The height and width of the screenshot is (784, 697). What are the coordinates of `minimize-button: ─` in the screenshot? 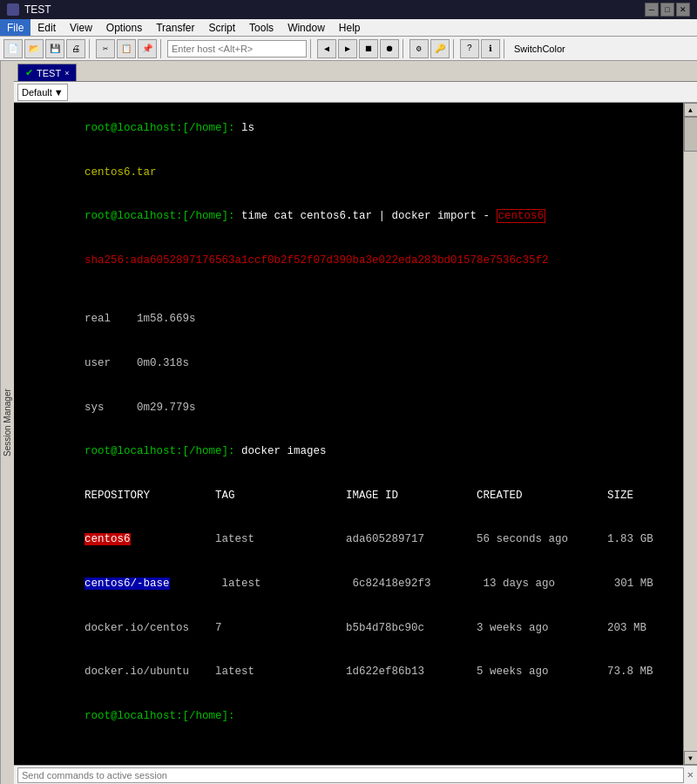 It's located at (652, 10).